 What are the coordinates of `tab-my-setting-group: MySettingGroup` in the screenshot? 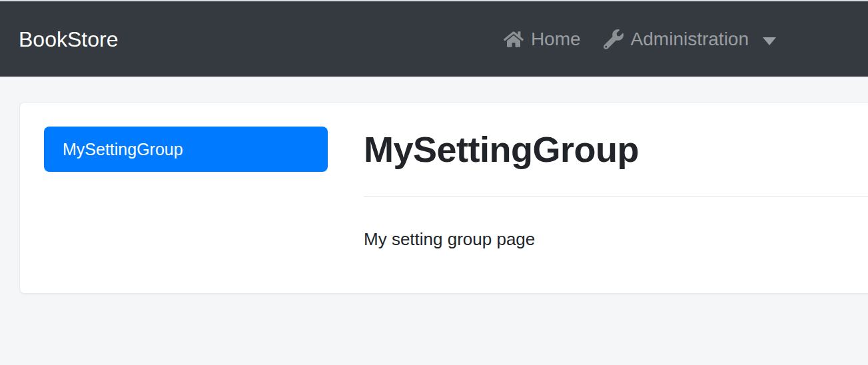 It's located at (186, 149).